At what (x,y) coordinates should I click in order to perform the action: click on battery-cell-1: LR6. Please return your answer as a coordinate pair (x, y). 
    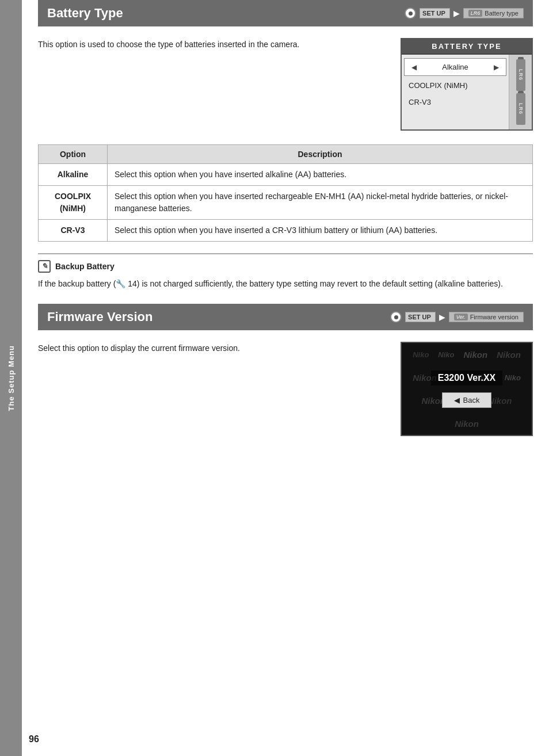
    Looking at the image, I should click on (521, 75).